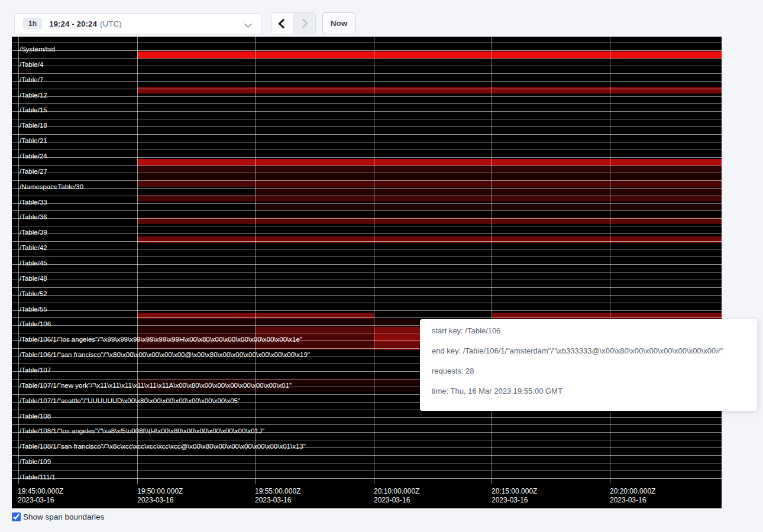 The height and width of the screenshot is (532, 763). What do you see at coordinates (35, 370) in the screenshot?
I see `heatmap-row-label: /Table/107` at bounding box center [35, 370].